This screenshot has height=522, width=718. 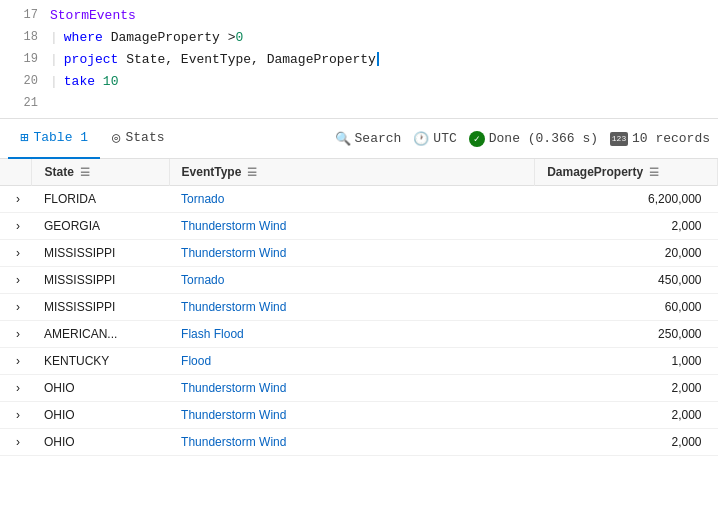 What do you see at coordinates (54, 82) in the screenshot?
I see `pipe-20: |` at bounding box center [54, 82].